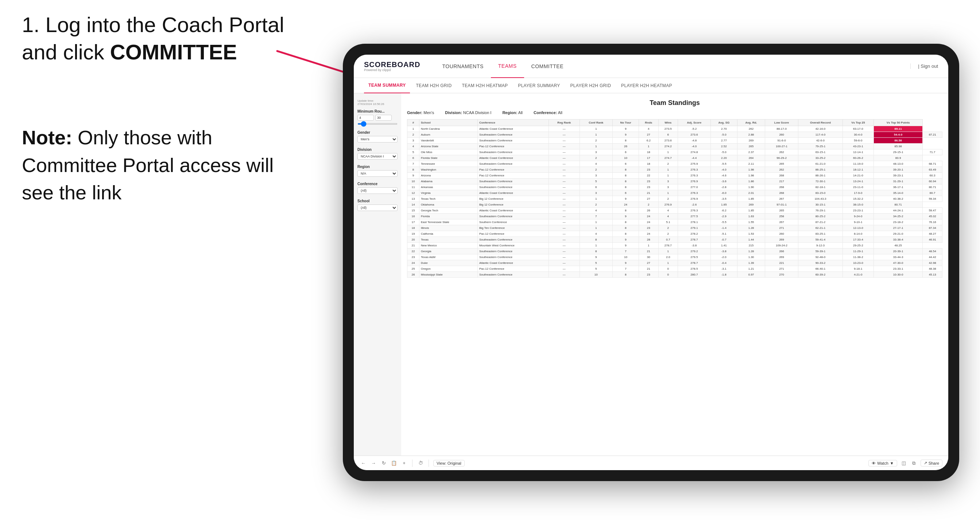  What do you see at coordinates (377, 191) in the screenshot?
I see `conference-select: (All)` at bounding box center [377, 191].